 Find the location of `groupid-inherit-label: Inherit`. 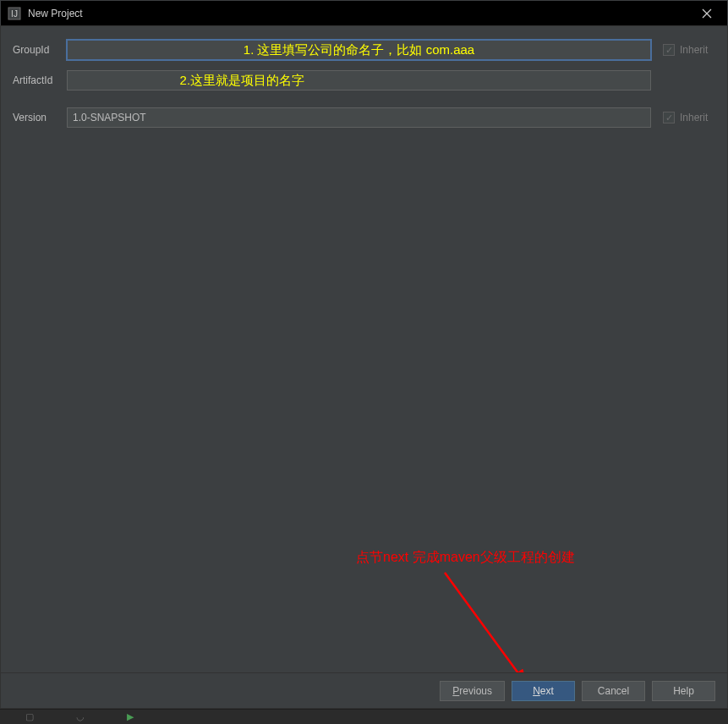

groupid-inherit-label: Inherit is located at coordinates (693, 50).